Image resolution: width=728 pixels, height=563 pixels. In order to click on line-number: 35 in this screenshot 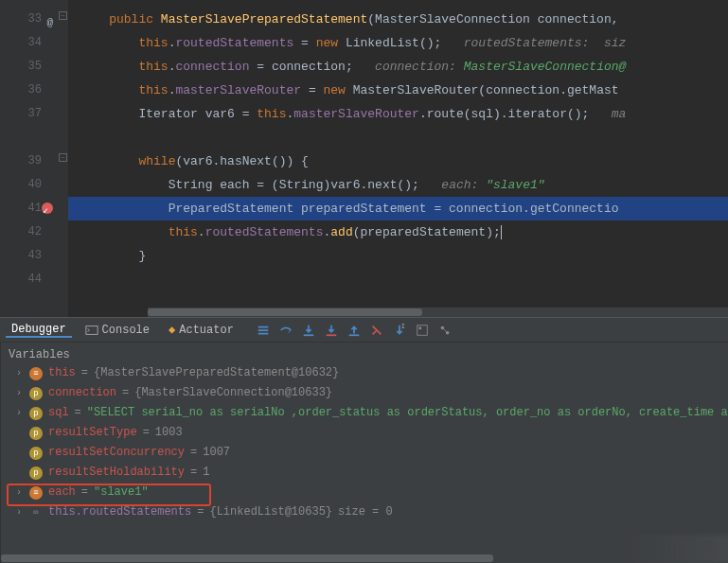, I will do `click(34, 66)`.